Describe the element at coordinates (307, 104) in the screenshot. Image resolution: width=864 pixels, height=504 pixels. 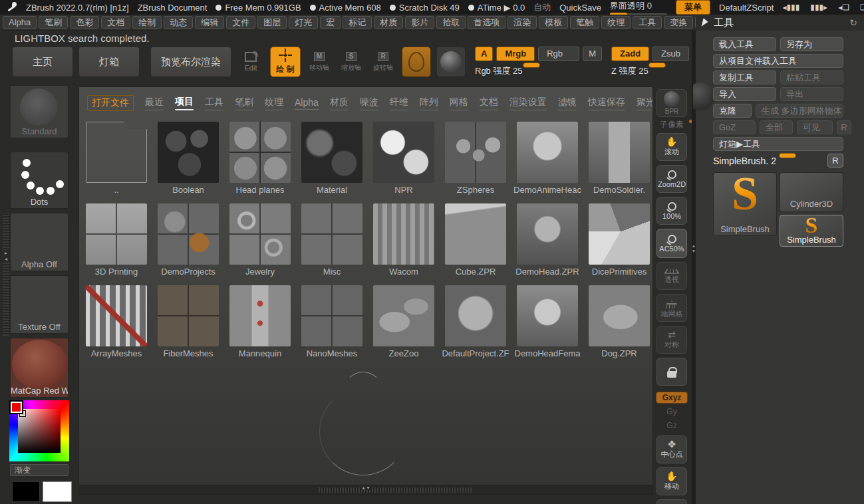
I see `tab-alpha: Alpha` at that location.